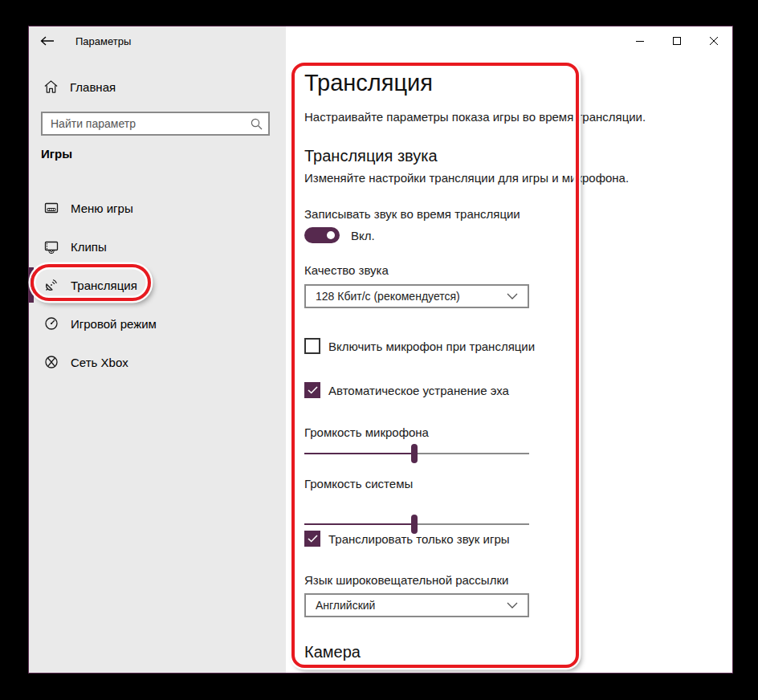 Image resolution: width=758 pixels, height=700 pixels. Describe the element at coordinates (88, 247) in the screenshot. I see `sidebar-item-label: Клипы` at that location.